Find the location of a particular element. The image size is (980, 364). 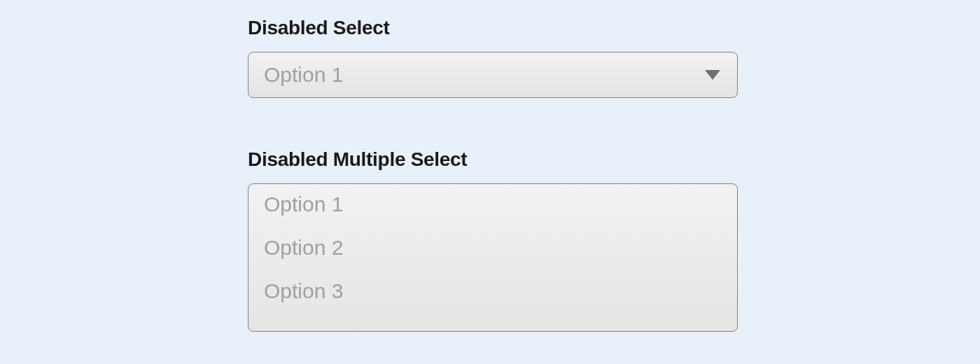

spacer is located at coordinates (493, 123).